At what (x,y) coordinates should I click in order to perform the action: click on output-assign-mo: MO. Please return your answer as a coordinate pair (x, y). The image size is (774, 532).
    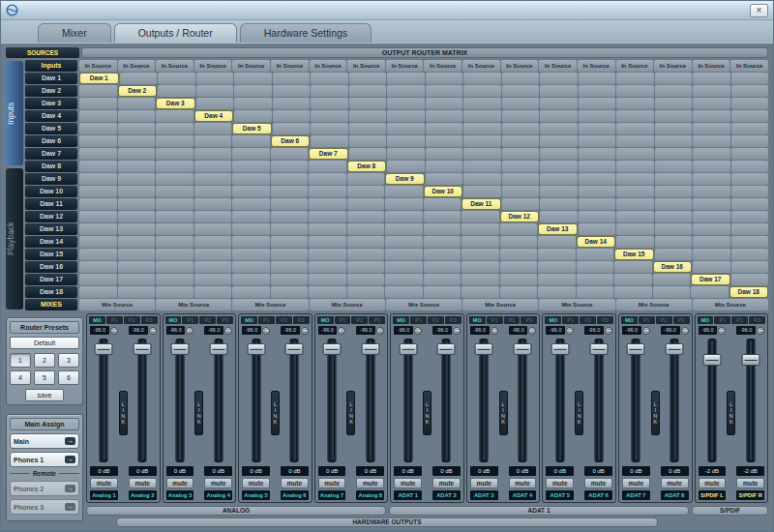
    Looking at the image, I should click on (553, 320).